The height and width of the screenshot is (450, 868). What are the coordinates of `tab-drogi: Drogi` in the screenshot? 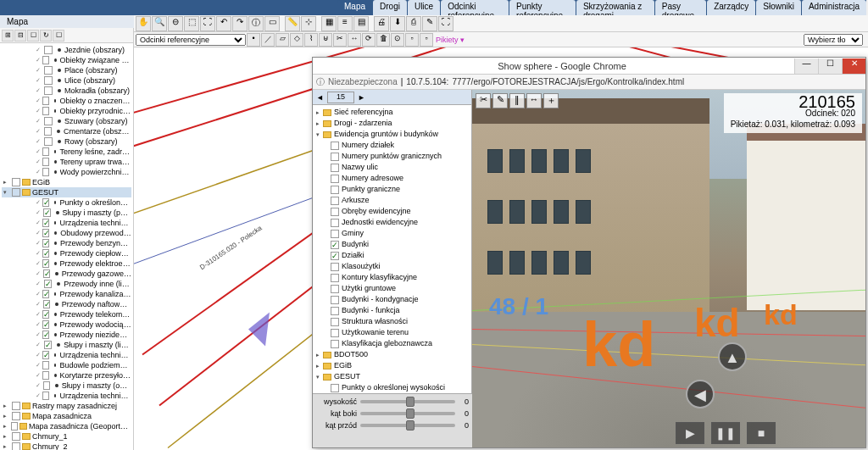 It's located at (390, 8).